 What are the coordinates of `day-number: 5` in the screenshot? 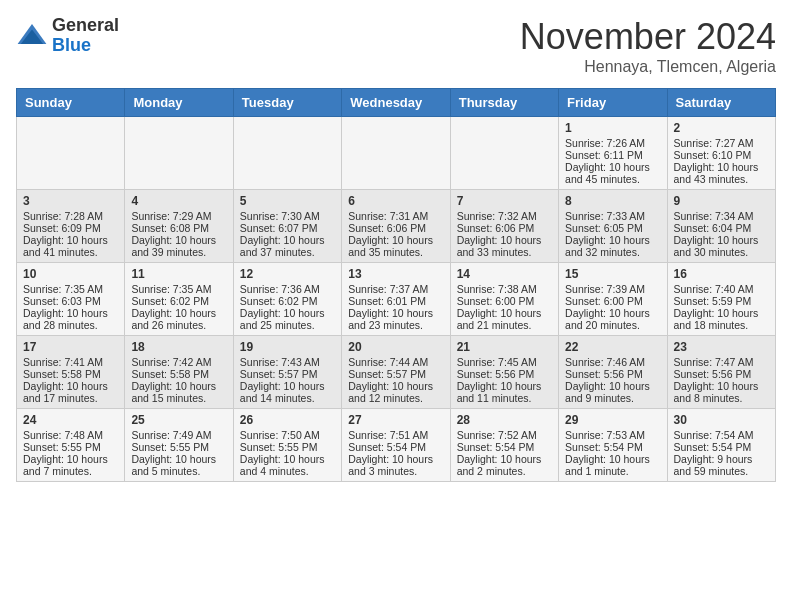 It's located at (288, 201).